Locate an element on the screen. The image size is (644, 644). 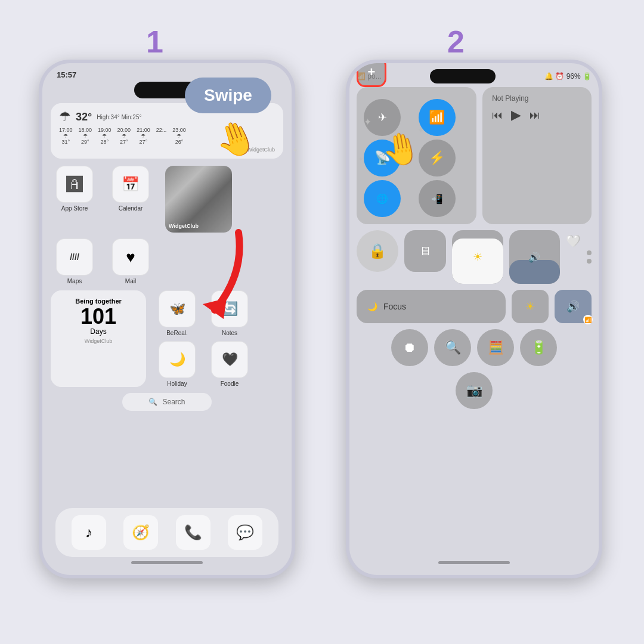
swipe-badge: Swipe is located at coordinates (228, 95).